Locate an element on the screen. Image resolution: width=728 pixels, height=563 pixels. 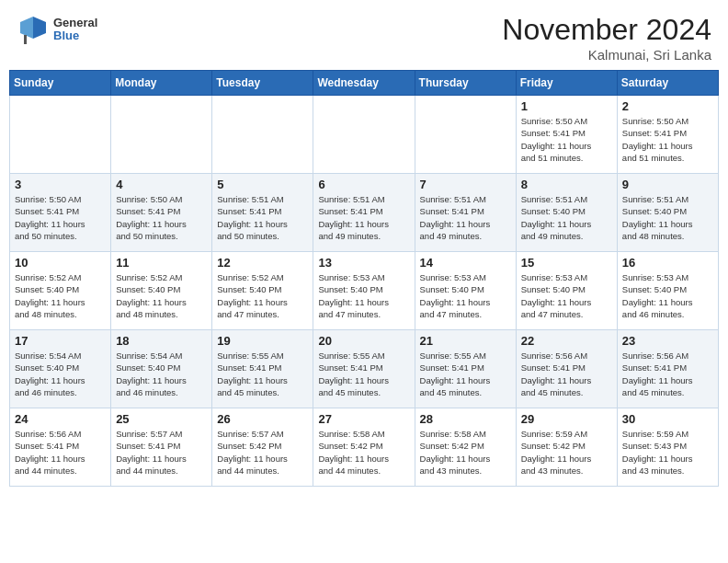
day-number: 19 is located at coordinates (263, 340).